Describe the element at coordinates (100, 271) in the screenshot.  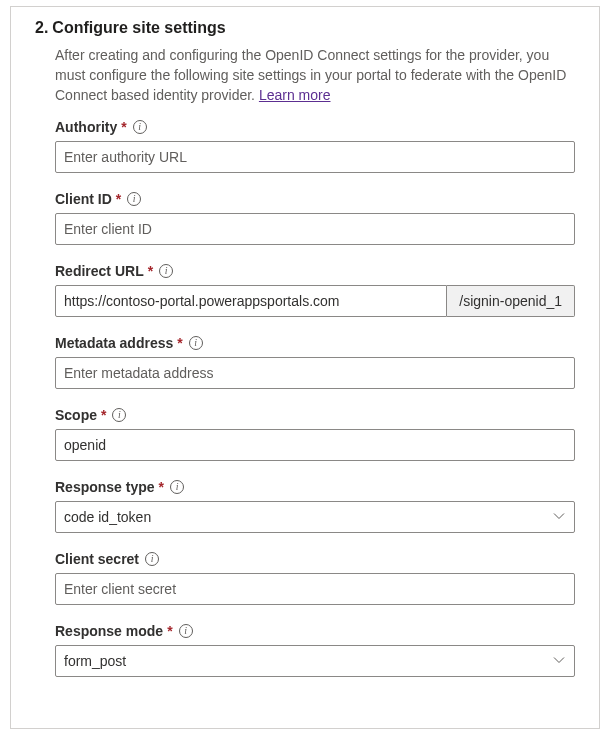
I see `redirect-url-label: Redirect URL` at that location.